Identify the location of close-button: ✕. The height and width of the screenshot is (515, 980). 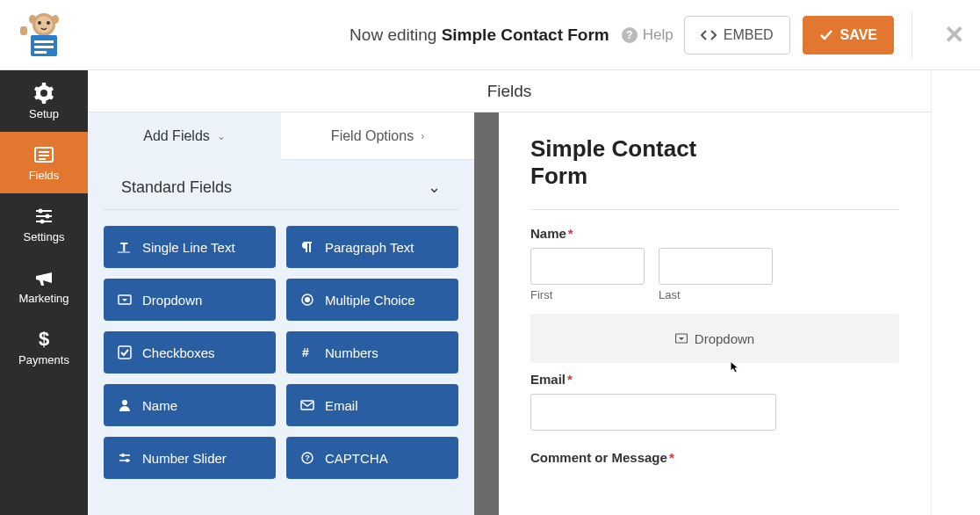
(954, 35).